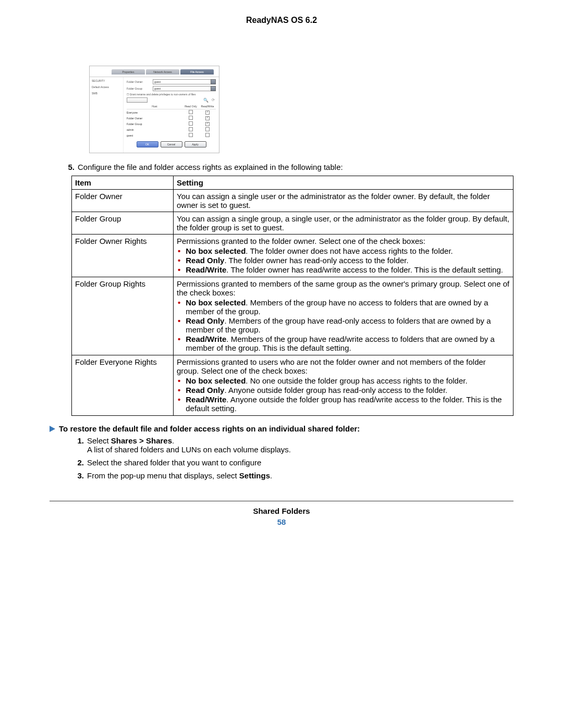 This screenshot has width=563, height=728. I want to click on bullet-item: Read/Write. The folder owner has read/wr…, so click(343, 270).